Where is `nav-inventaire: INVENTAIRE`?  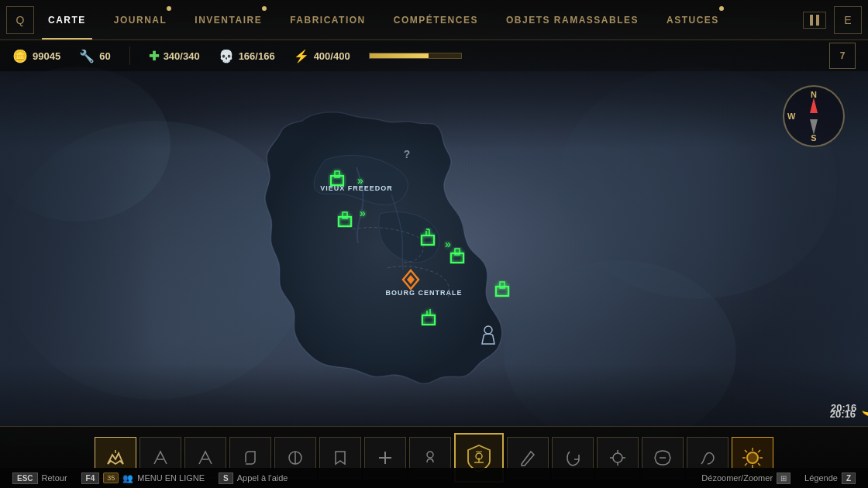
nav-inventaire: INVENTAIRE is located at coordinates (228, 20).